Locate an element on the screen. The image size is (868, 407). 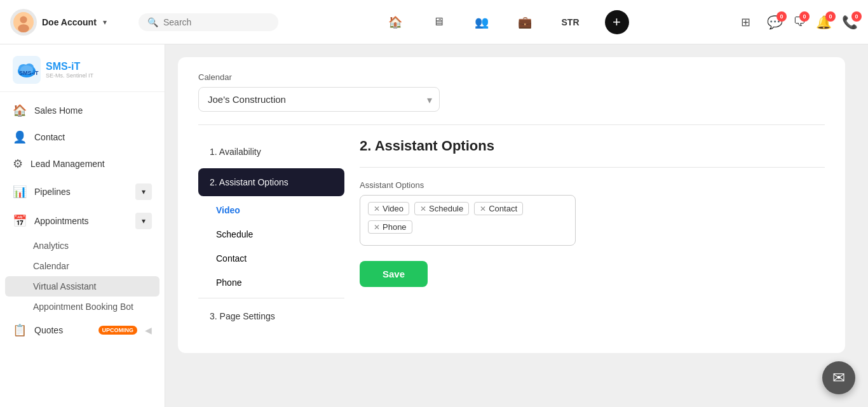
appointments-chevron-icon: ▾ is located at coordinates (144, 221).